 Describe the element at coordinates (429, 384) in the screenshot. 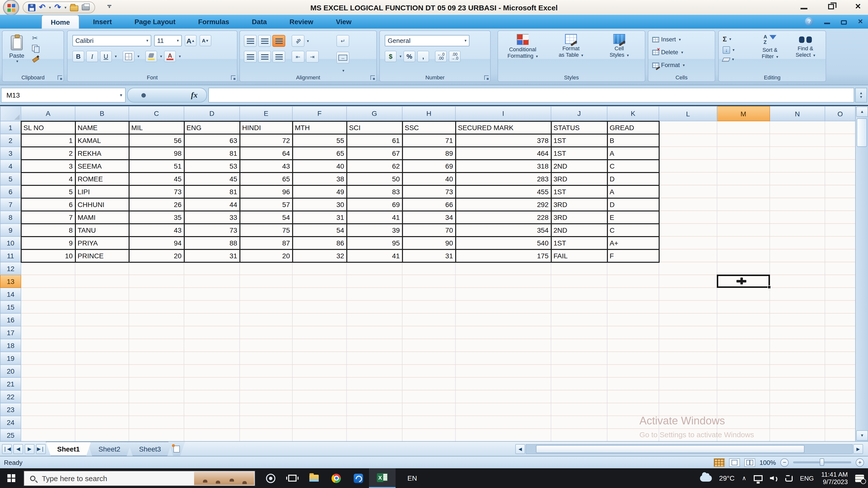

I see `cell-H21` at that location.